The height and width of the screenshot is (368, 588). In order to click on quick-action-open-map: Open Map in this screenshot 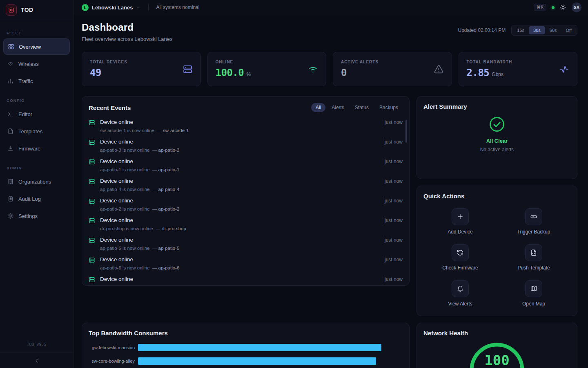, I will do `click(534, 293)`.